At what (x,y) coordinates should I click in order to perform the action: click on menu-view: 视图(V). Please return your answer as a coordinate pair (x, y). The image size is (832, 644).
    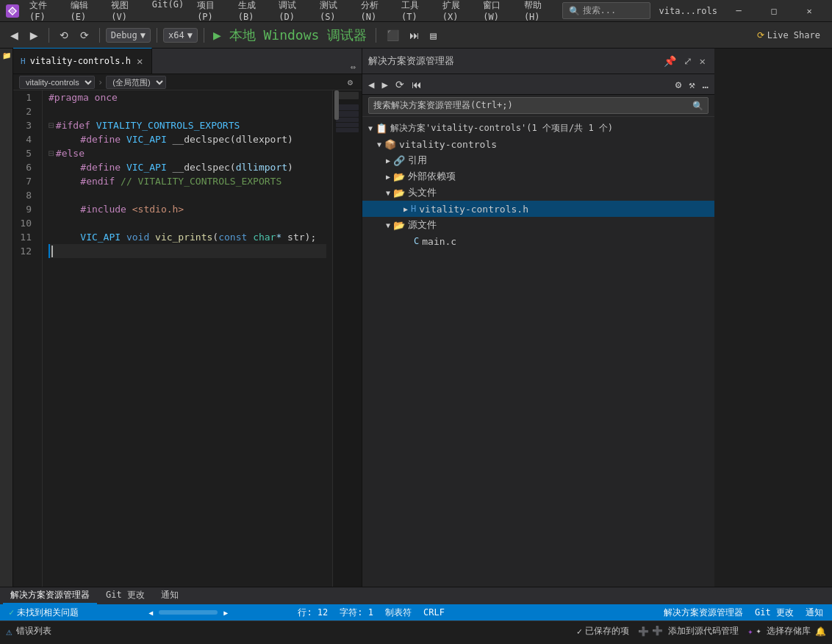
    Looking at the image, I should click on (125, 12).